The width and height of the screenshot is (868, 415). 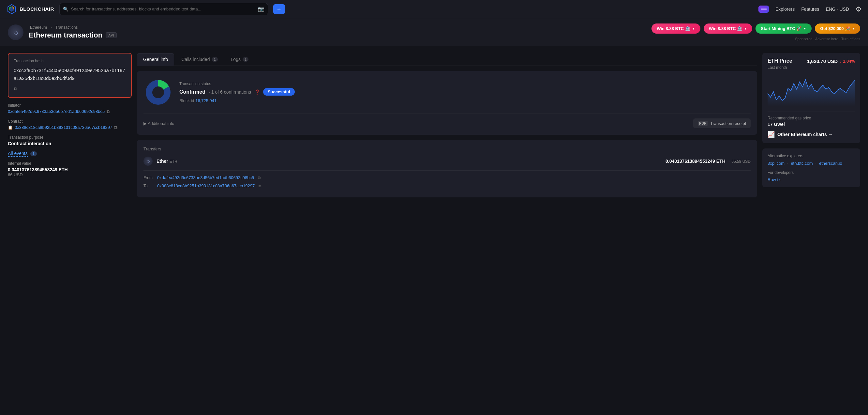 I want to click on to-row: To 0x388c818ca8b9251b393131c08a736a67ccb…, so click(x=447, y=186).